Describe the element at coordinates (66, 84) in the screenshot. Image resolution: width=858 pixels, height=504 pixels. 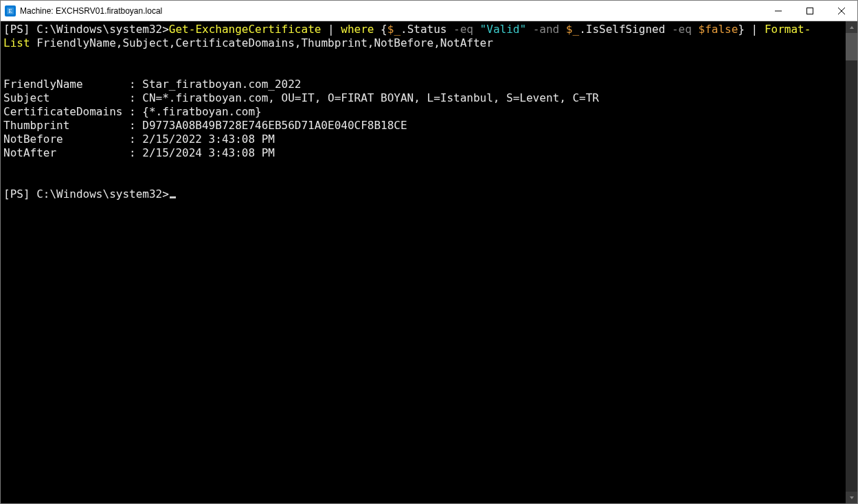
I see `prop-name: FriendlyName` at that location.